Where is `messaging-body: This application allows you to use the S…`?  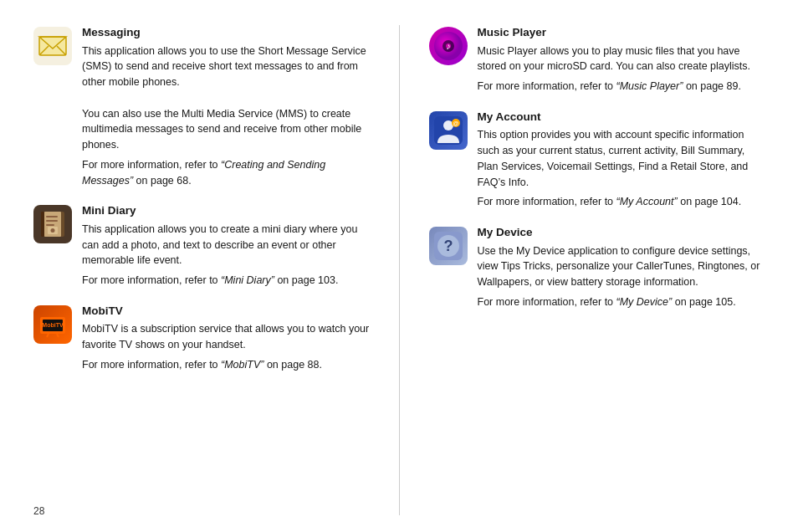 messaging-body: This application allows you to use the S… is located at coordinates (226, 99).